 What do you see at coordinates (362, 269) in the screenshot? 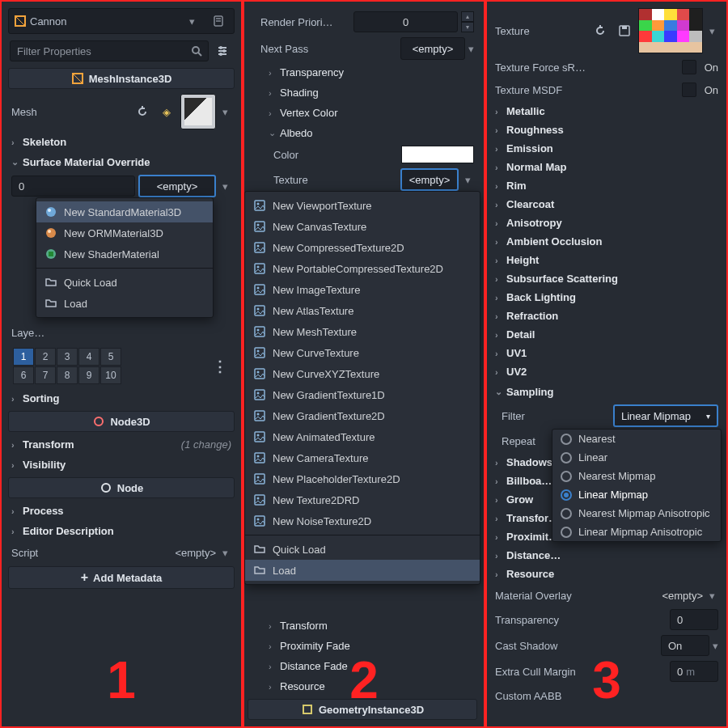
I see `menu-item-texture: New PortableCompressedTexture2D` at bounding box center [362, 269].